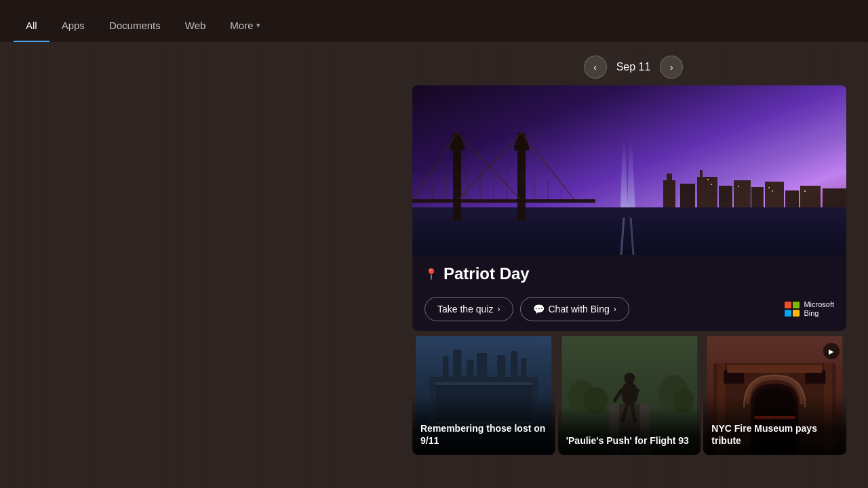  Describe the element at coordinates (629, 277) in the screenshot. I see `hero-title-row: 📍 Patriot Day` at that location.